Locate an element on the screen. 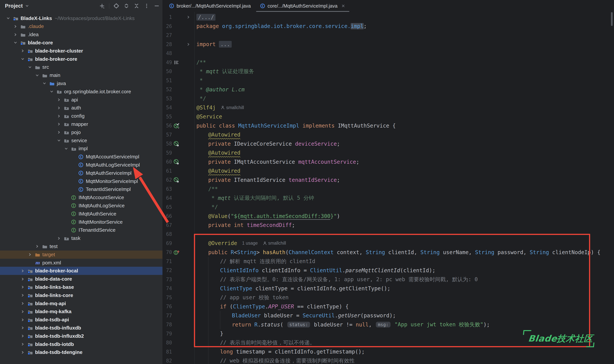  tree-item-blade-tsdb-influxdb: blade-tsdb-influxdb is located at coordinates (81, 328).